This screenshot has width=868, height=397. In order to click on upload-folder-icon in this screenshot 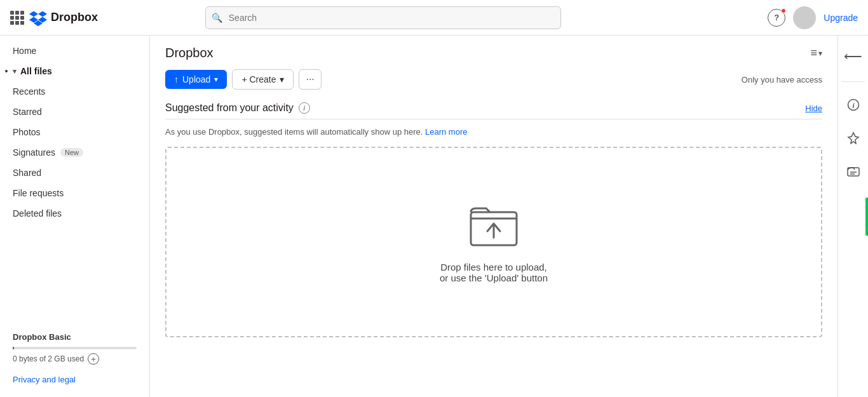, I will do `click(494, 226)`.